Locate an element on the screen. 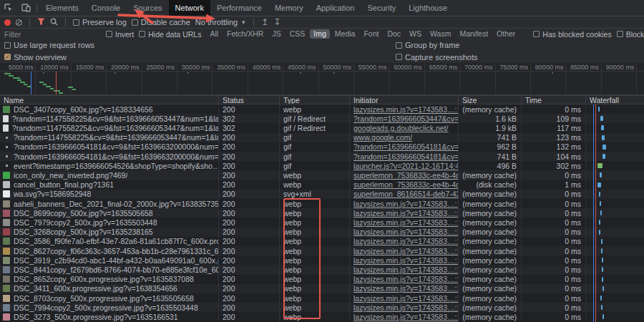 This screenshot has height=322, width=644. capture-screenshots-checkbox: Capture screenshots is located at coordinates (436, 57).